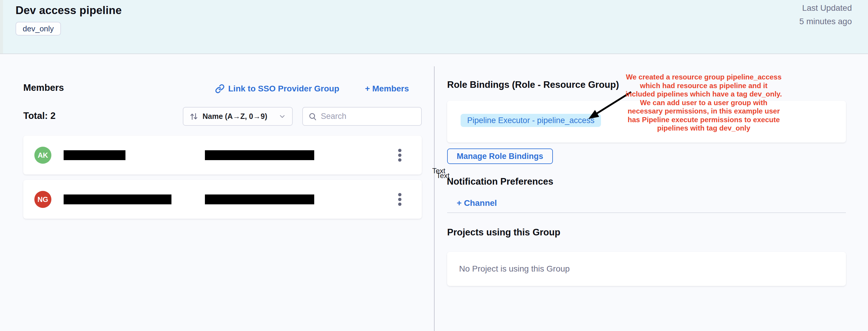 The height and width of the screenshot is (331, 868). Describe the element at coordinates (313, 117) in the screenshot. I see `search-icon` at that location.